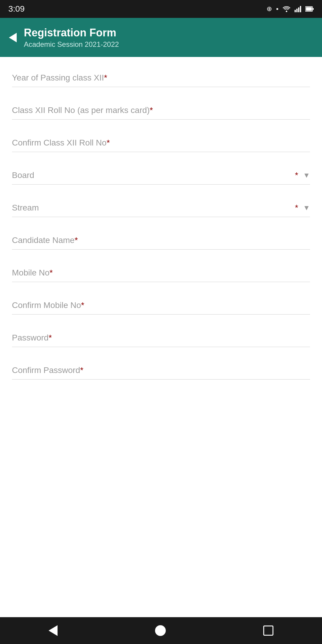 This screenshot has height=644, width=322. Describe the element at coordinates (161, 9) in the screenshot. I see `status-bar: 3:09 ⊕ ▪` at that location.